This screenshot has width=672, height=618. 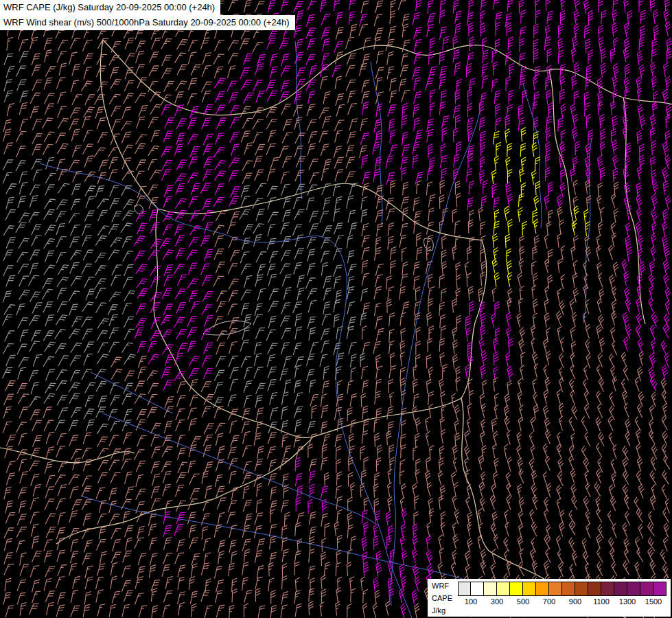 I want to click on legend-variable-label: CAPE, so click(x=442, y=598).